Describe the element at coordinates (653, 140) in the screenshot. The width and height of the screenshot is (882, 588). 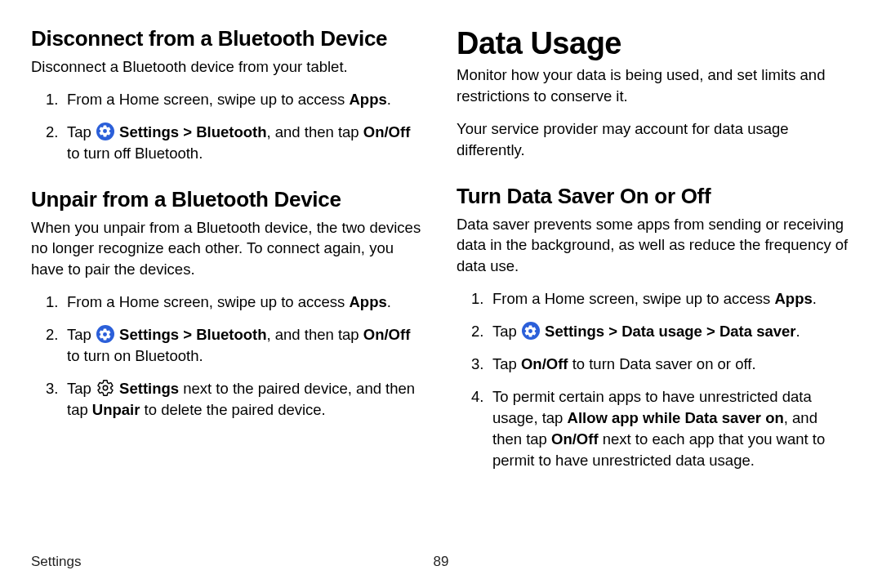
I see `intro-data-usage-2: Your service provider may account for da…` at that location.